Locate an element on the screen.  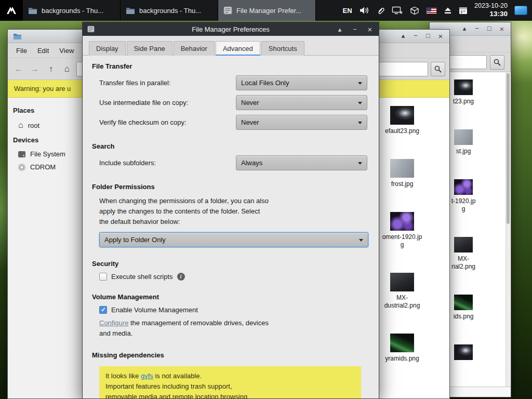
file-item: t-1920.jpg is located at coordinates (463, 196).